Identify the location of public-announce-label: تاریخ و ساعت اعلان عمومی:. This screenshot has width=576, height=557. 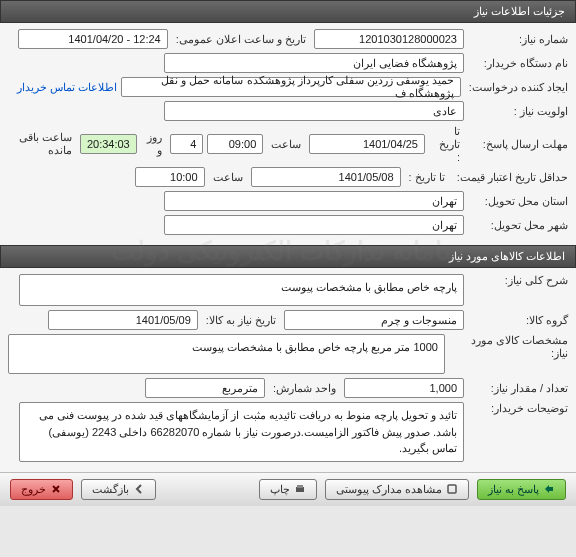
(241, 40).